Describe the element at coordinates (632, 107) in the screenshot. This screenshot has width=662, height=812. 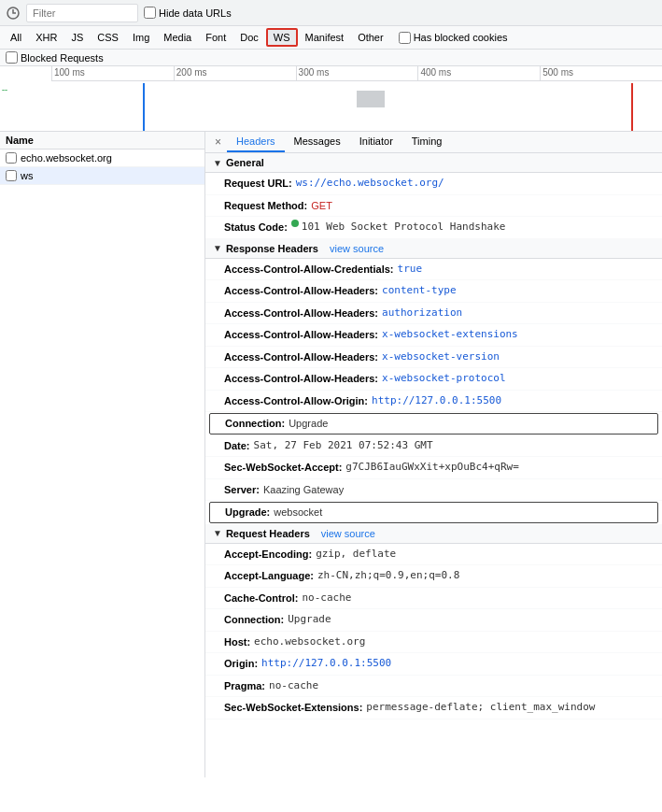
I see `red-vline` at that location.